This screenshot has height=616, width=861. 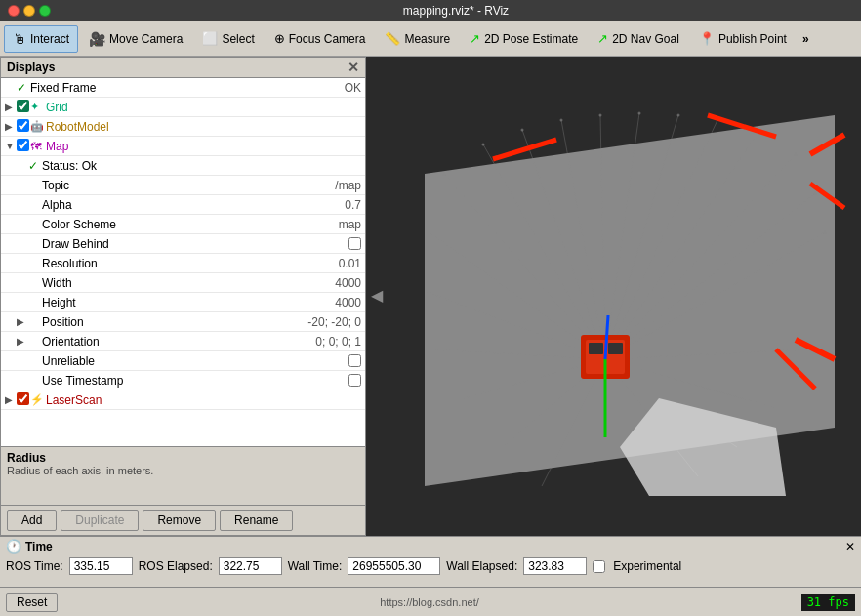 I want to click on tree-row-grid: ▶ ✦ Grid, so click(x=184, y=107).